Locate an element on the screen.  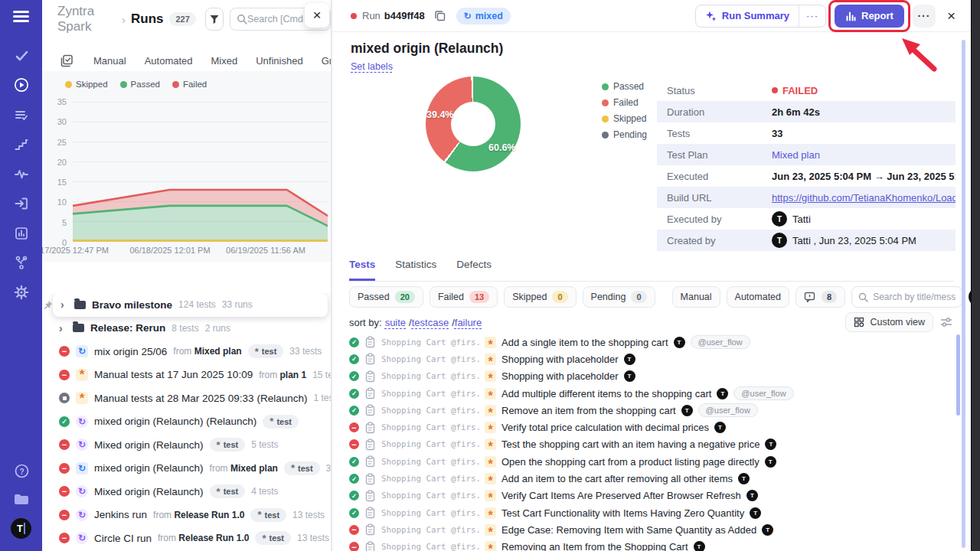
test-title: Test the shopping cart with an item havi… is located at coordinates (631, 444).